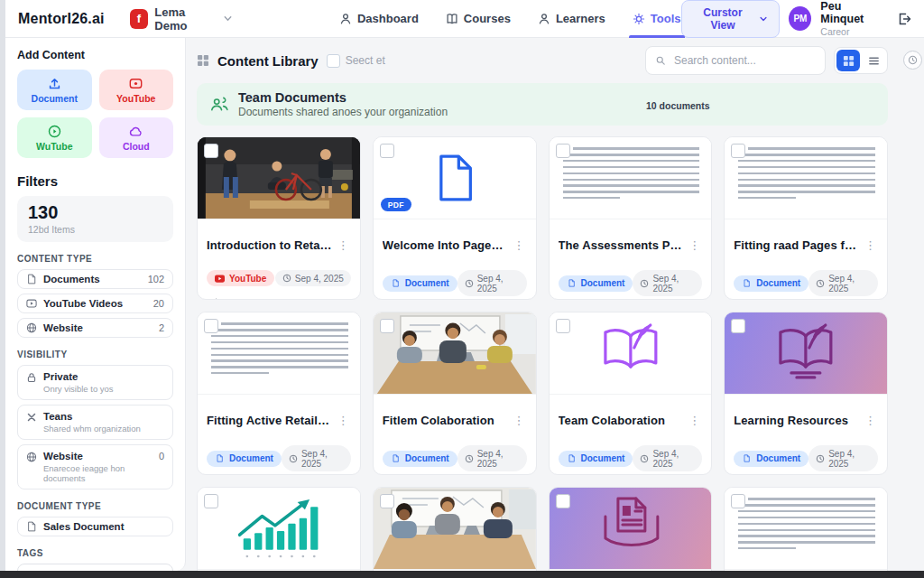  I want to click on history-button, so click(913, 60).